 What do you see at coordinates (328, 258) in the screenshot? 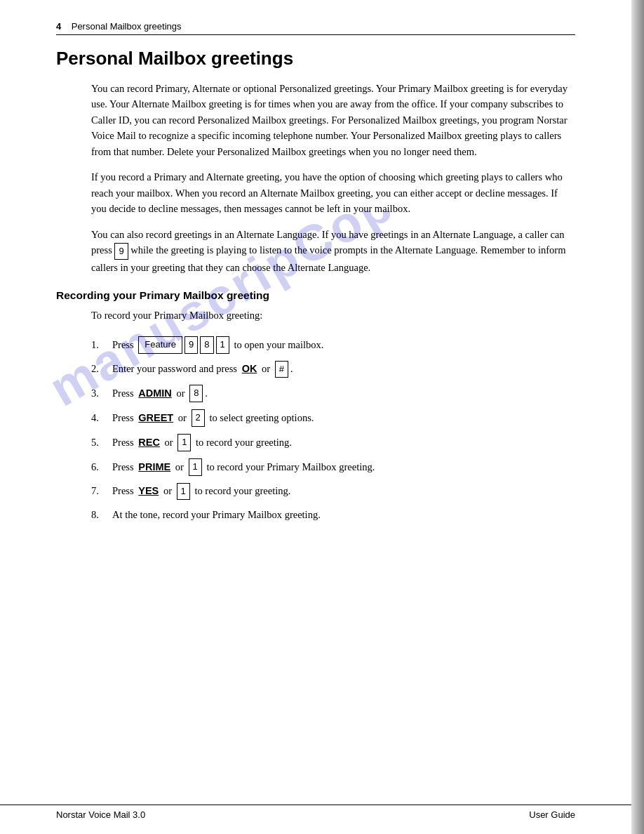
I see `paragraph3-after: while the greeting is playing to listen …` at bounding box center [328, 258].